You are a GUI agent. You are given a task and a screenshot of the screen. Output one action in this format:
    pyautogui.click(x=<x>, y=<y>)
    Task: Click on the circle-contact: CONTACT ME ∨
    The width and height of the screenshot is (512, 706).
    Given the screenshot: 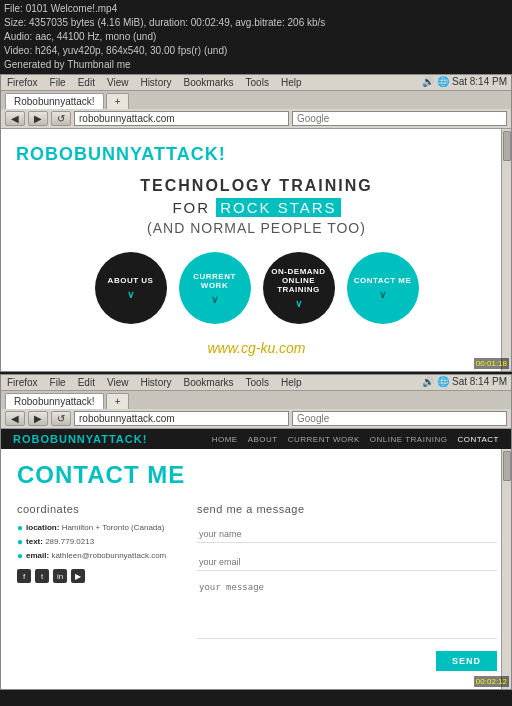 What is the action you would take?
    pyautogui.click(x=383, y=288)
    